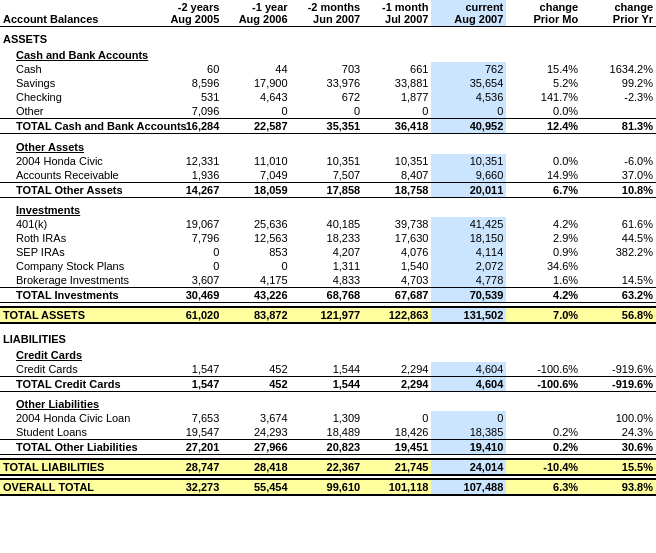 This screenshot has width=656, height=553. Describe the element at coordinates (77, 14) in the screenshot. I see `account-balances-title: Account Balances` at that location.